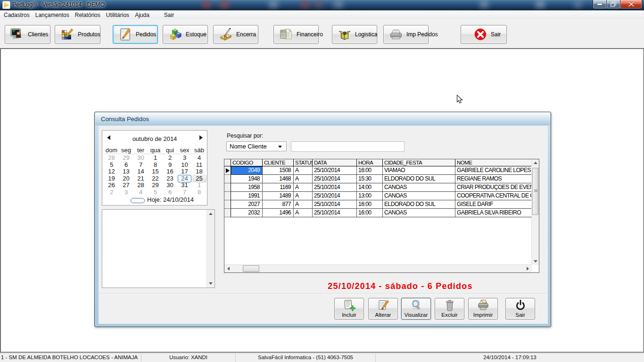 This screenshot has height=362, width=644. Describe the element at coordinates (201, 138) in the screenshot. I see `calendar-next-icon` at that location.